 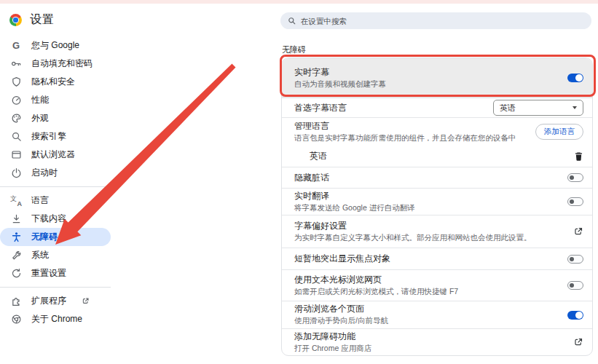 I want to click on focus-highlight-toggle, so click(x=575, y=259).